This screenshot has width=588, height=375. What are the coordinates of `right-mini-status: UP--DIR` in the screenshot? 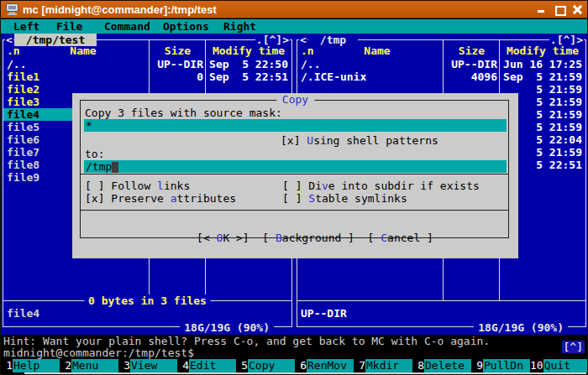 It's located at (324, 314).